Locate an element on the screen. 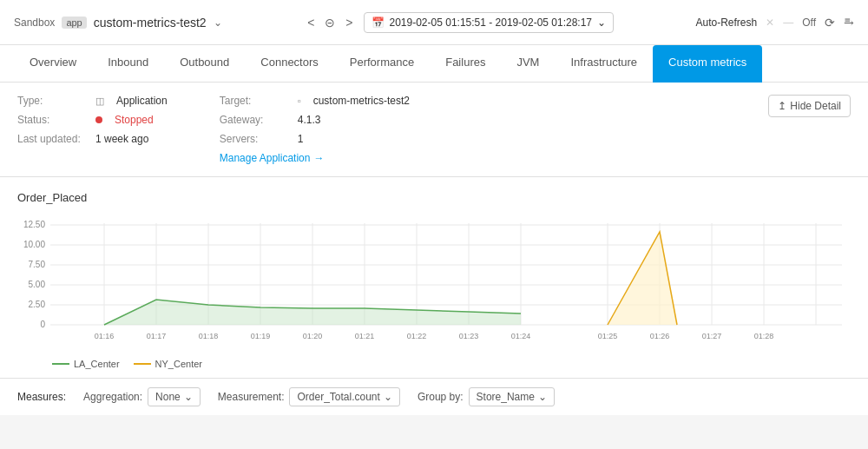  groupby-chevron: ⌄ is located at coordinates (542, 397).